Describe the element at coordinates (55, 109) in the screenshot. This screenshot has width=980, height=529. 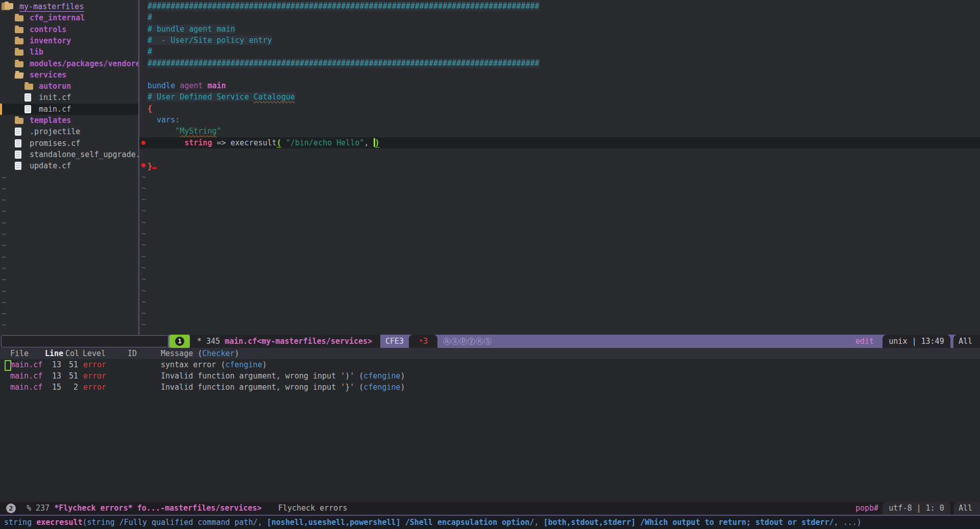
I see `tree-item-label: main.cf` at that location.